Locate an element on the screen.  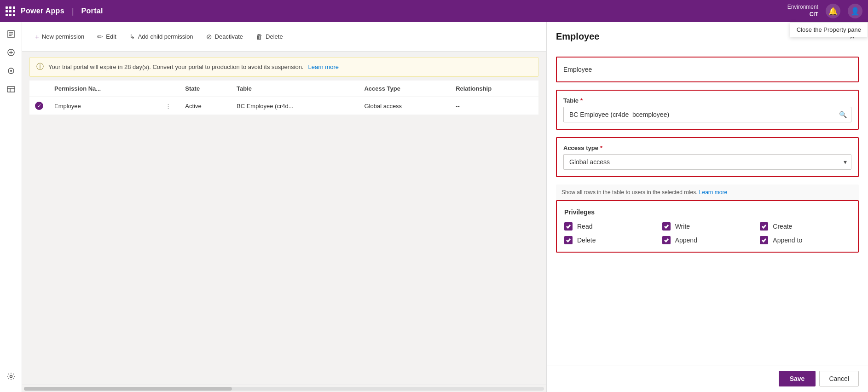
access-type-label: Access type * is located at coordinates (707, 148).